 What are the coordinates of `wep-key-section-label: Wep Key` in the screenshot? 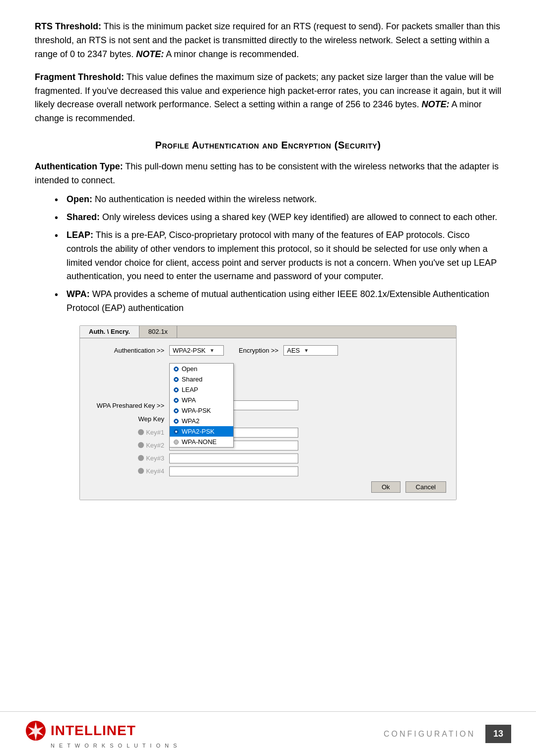 It's located at (130, 419).